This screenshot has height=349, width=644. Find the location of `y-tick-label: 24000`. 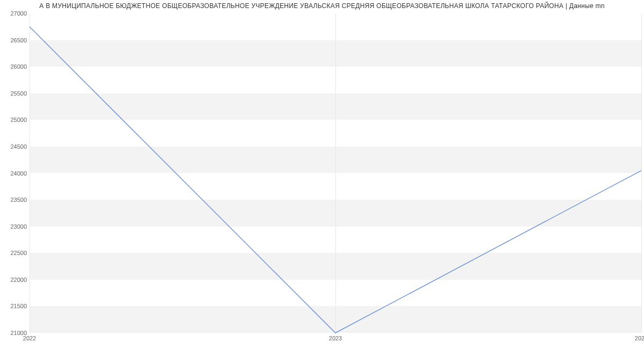

y-tick-label: 24000 is located at coordinates (15, 173).